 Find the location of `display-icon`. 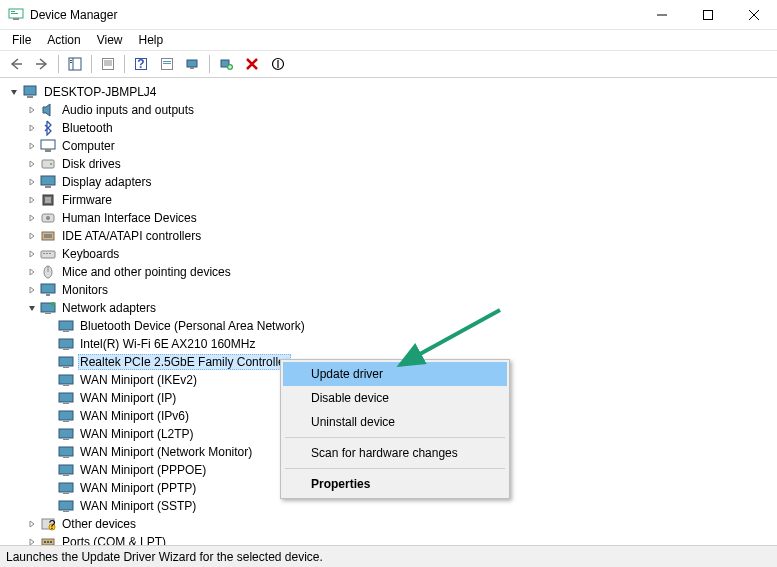

display-icon is located at coordinates (48, 182).